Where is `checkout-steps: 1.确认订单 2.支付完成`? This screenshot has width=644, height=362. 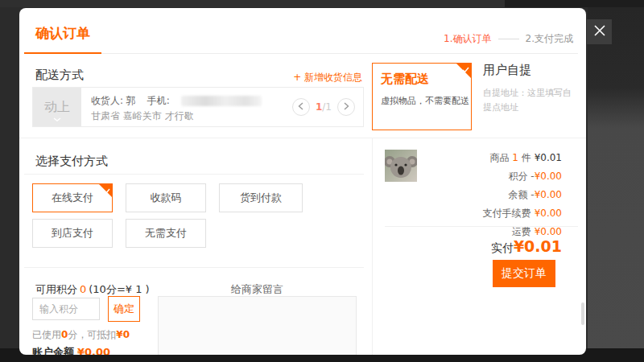
checkout-steps: 1.确认订单 2.支付完成 is located at coordinates (509, 39).